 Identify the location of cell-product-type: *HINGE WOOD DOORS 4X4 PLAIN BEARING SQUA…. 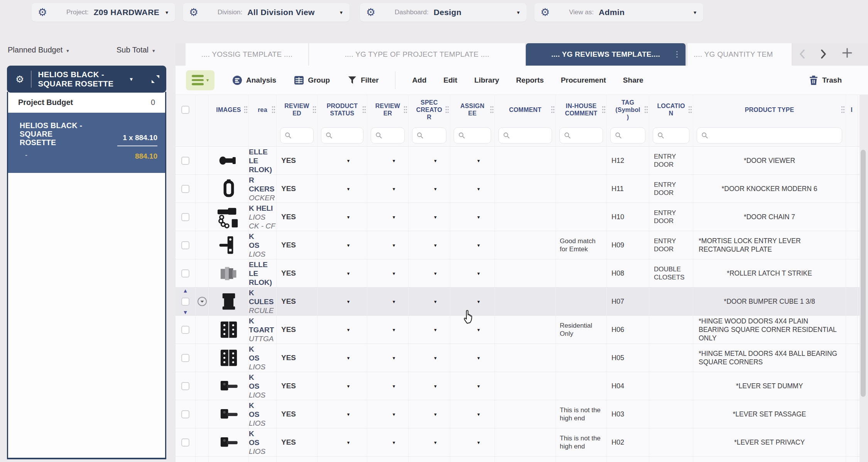
(770, 330).